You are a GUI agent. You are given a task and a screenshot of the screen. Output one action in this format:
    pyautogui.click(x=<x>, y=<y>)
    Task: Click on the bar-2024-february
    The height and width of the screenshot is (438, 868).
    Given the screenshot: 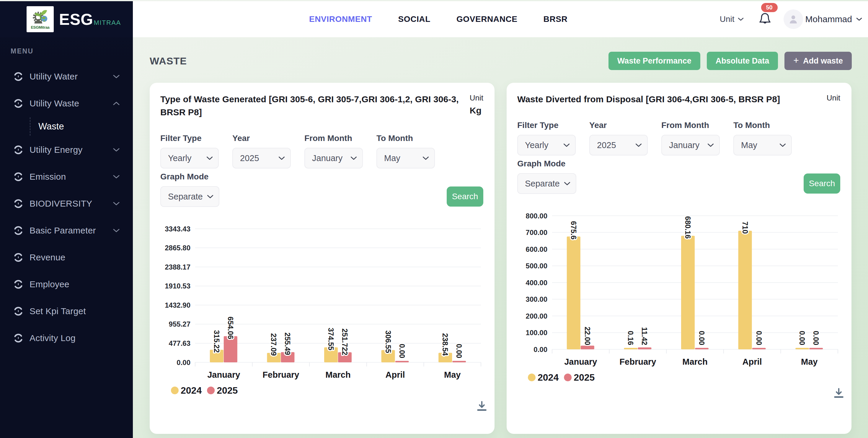 What is the action you would take?
    pyautogui.click(x=631, y=349)
    